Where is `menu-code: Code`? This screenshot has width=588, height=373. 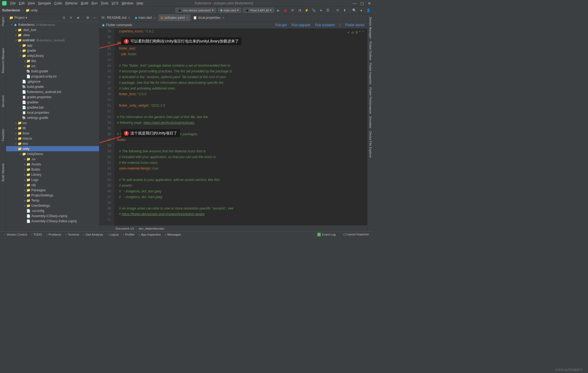
menu-code: Code is located at coordinates (58, 3).